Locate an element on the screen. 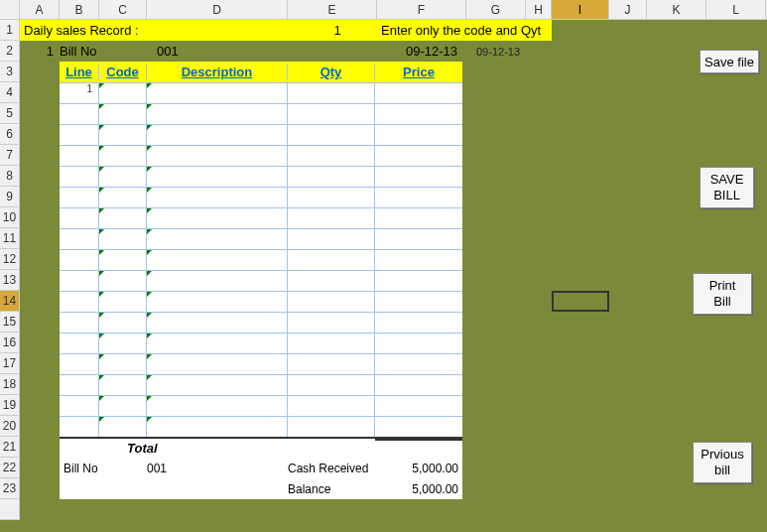 The image size is (767, 532). th-qty: Qty is located at coordinates (331, 71).